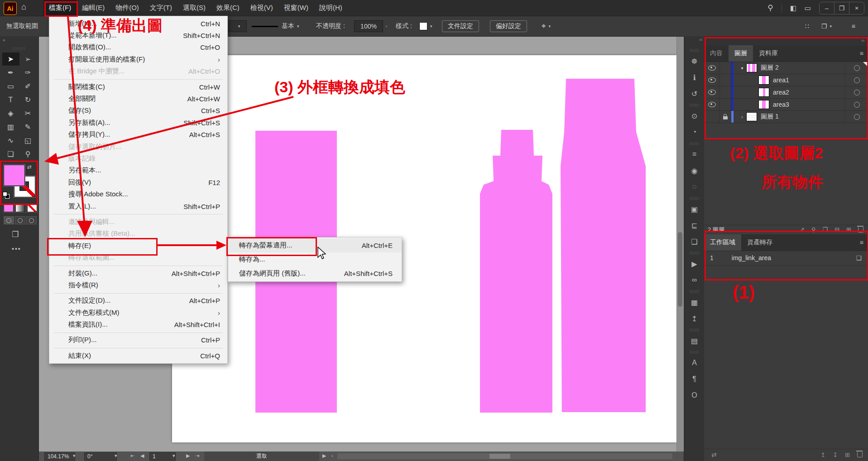 The height and width of the screenshot is (461, 868). What do you see at coordinates (786, 105) in the screenshot?
I see `layer-row: area3` at bounding box center [786, 105].